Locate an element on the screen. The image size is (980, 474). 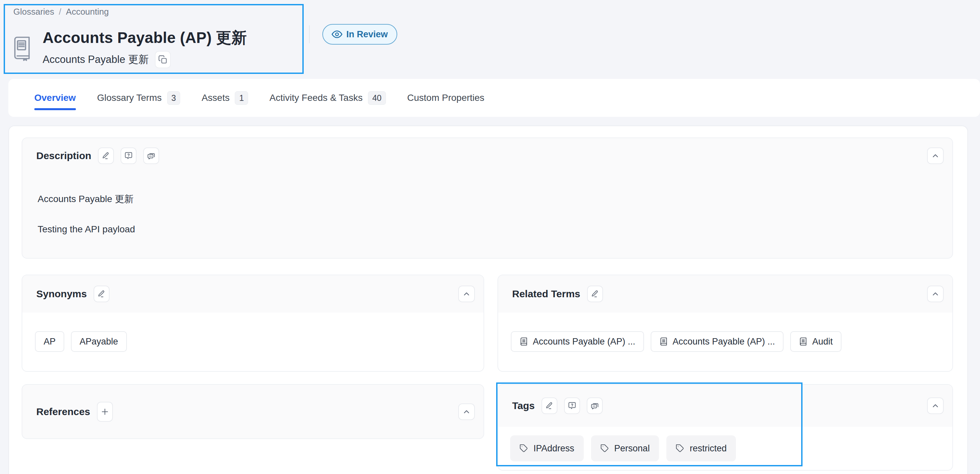
references-card: References is located at coordinates (253, 412).